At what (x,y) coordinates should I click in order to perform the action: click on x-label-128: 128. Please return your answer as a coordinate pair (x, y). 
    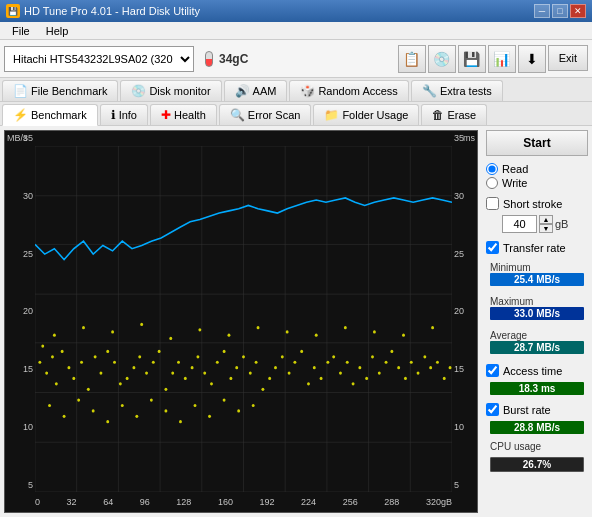
    Looking at the image, I should click on (184, 502).